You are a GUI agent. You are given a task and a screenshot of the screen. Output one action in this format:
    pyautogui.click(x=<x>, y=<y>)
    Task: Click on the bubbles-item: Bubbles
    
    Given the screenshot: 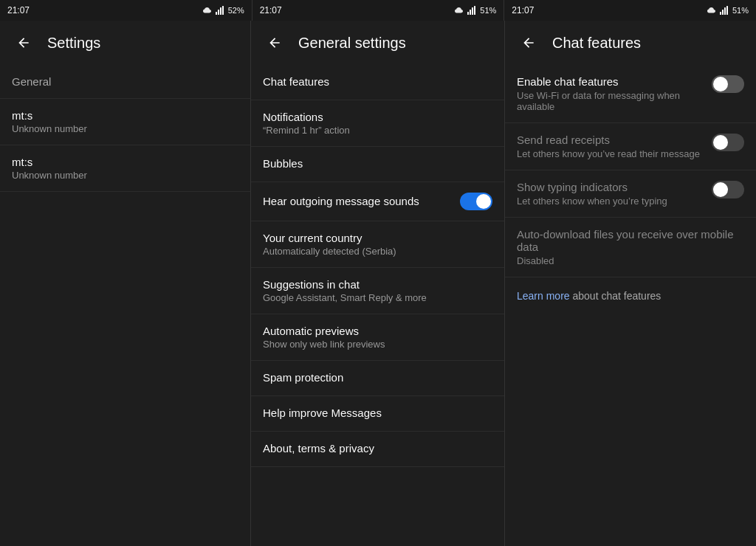 What is the action you would take?
    pyautogui.click(x=378, y=165)
    